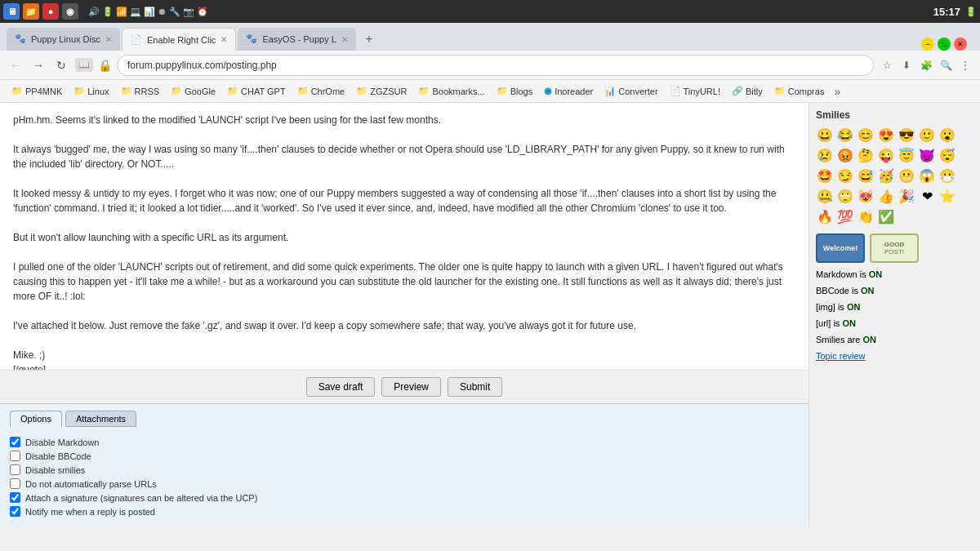  I want to click on smiley-26: 🎉, so click(906, 196).